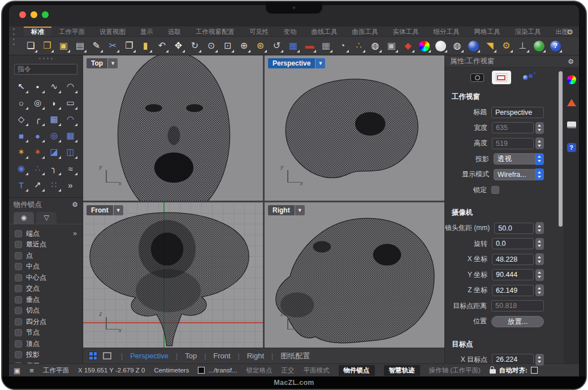 Image resolution: width=588 pixels, height=390 pixels. I want to click on point-cloud-icon: ∴, so click(37, 168).